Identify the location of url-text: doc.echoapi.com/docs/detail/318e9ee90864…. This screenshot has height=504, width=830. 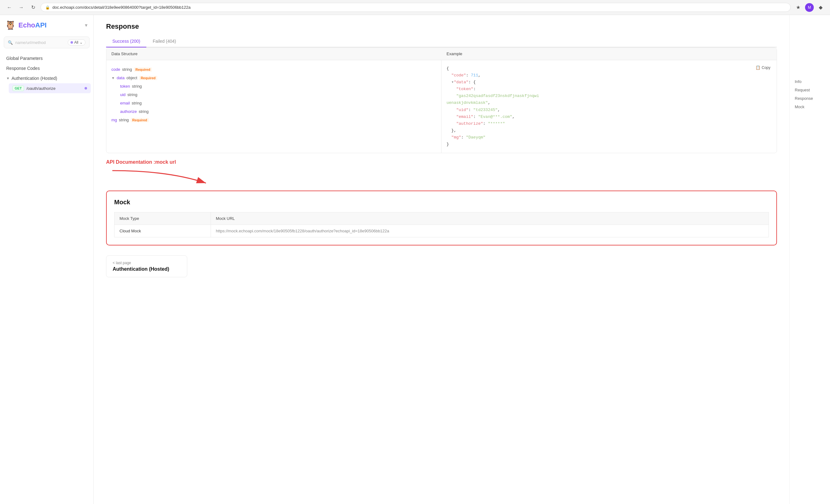
(419, 7).